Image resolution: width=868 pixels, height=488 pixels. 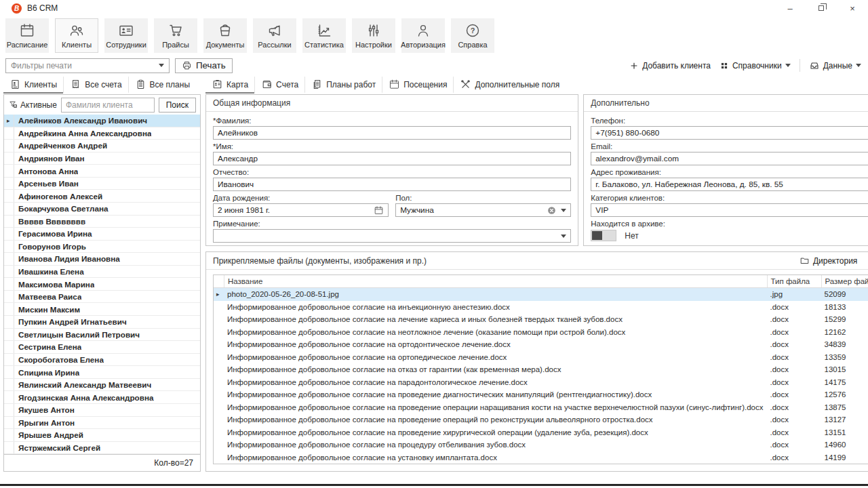 I want to click on middlename-input, so click(x=392, y=184).